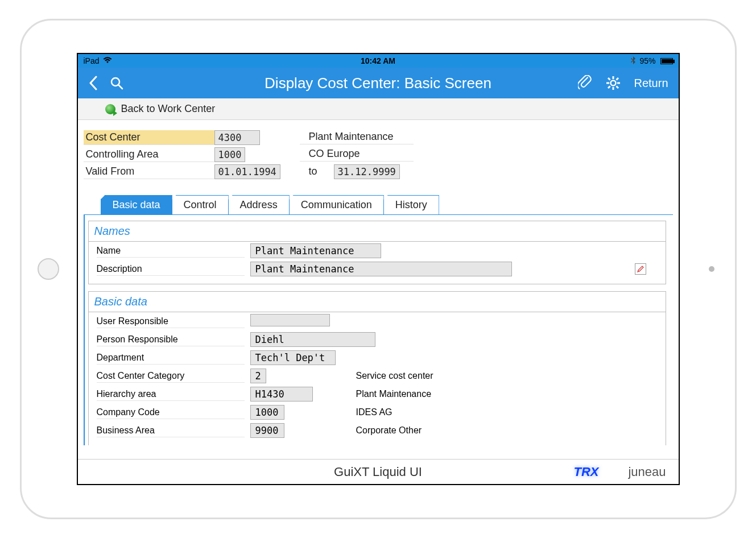 This screenshot has width=756, height=538. I want to click on back-to-work-center-link: Back to Work Center, so click(168, 109).